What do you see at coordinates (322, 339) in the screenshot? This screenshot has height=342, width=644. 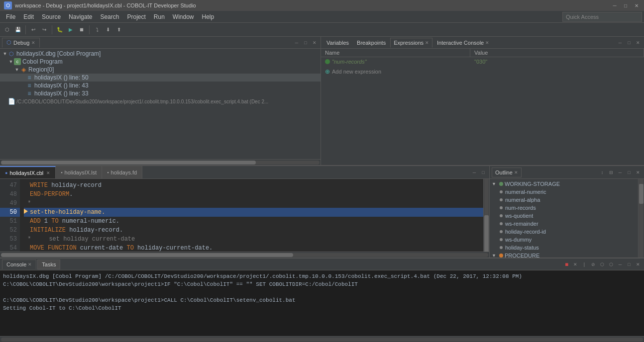 I see `console-h-scrollbar` at bounding box center [322, 339].